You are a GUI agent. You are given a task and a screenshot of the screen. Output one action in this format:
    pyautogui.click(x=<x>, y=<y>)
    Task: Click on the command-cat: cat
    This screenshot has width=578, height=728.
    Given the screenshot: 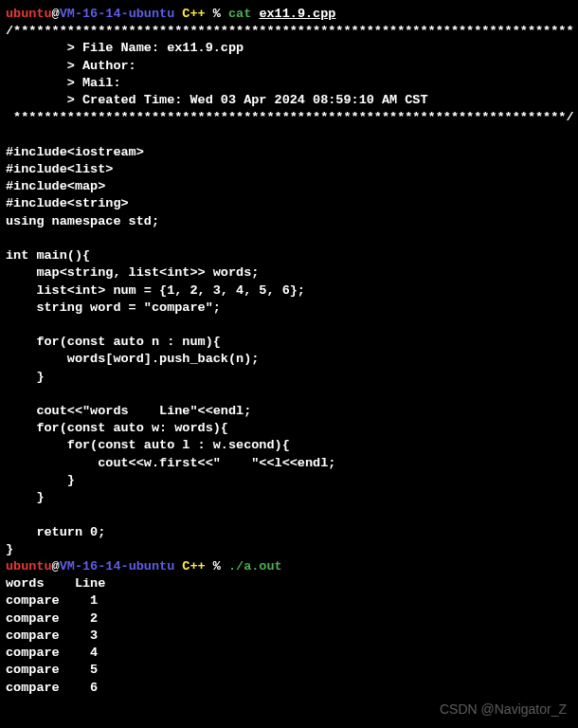 What is the action you would take?
    pyautogui.click(x=244, y=13)
    